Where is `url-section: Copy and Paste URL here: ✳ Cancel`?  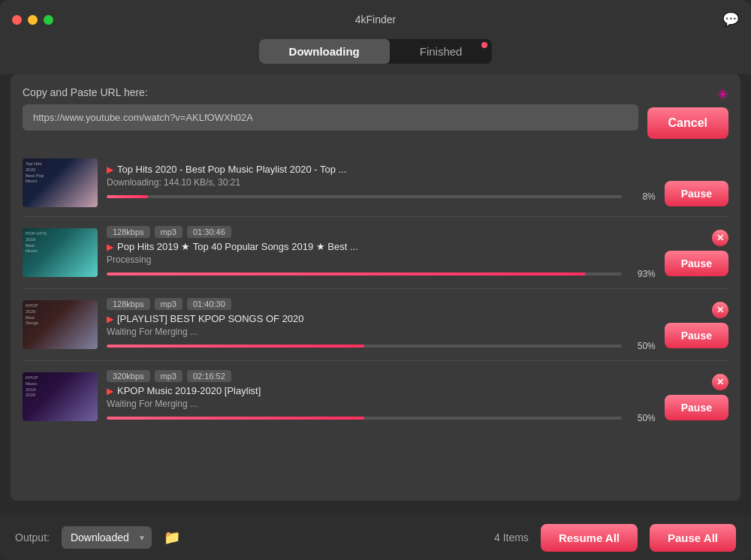
url-section: Copy and Paste URL here: ✳ Cancel is located at coordinates (376, 113).